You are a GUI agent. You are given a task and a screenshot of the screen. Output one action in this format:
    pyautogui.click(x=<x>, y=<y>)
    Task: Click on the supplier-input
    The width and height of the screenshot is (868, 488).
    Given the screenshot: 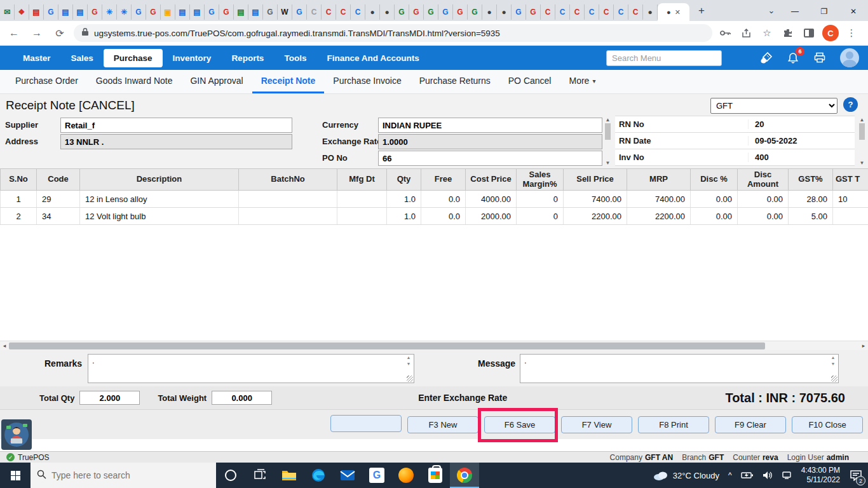 What is the action you would take?
    pyautogui.click(x=177, y=125)
    